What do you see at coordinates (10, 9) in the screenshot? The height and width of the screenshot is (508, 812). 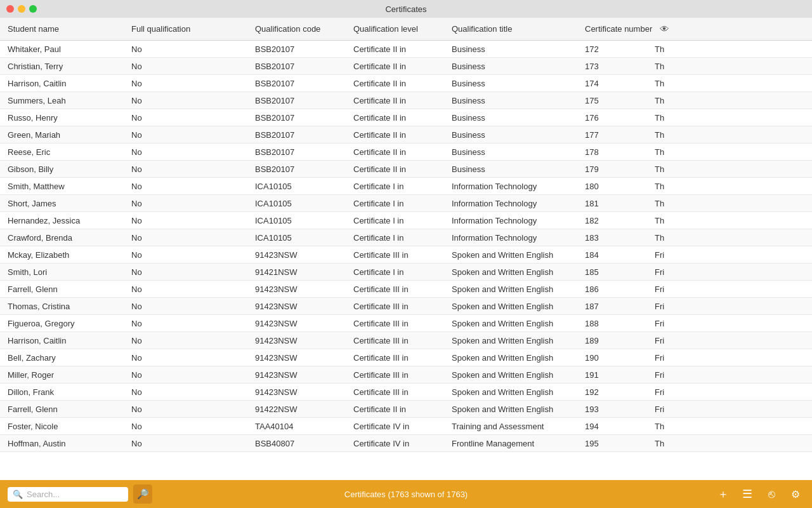 I see `close-button` at bounding box center [10, 9].